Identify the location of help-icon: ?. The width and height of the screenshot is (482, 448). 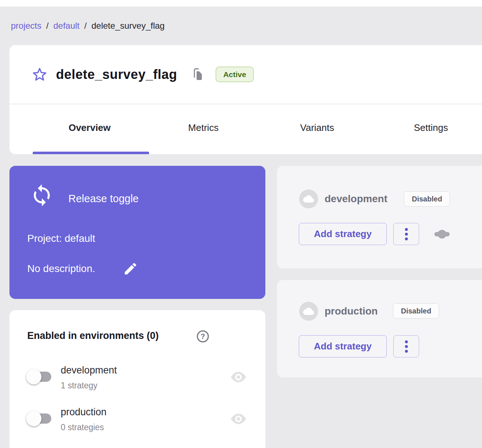
(203, 336).